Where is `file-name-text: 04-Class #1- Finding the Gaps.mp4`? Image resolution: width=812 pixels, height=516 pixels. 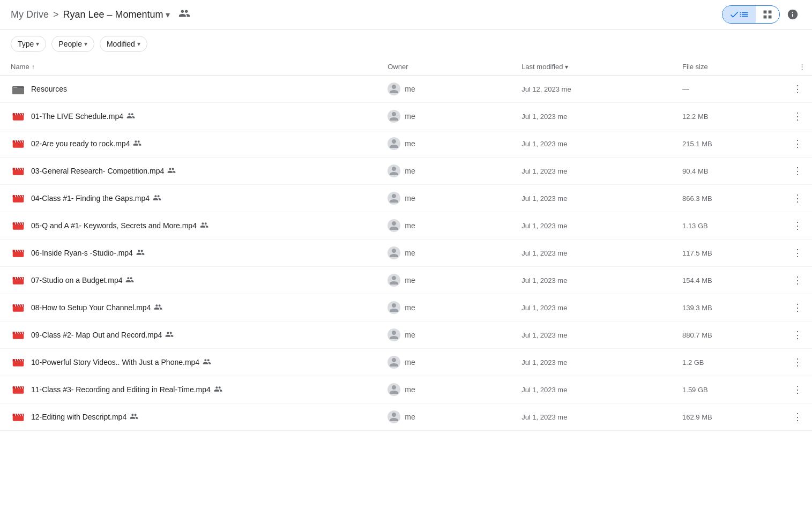
file-name-text: 04-Class #1- Finding the Gaps.mp4 is located at coordinates (90, 198).